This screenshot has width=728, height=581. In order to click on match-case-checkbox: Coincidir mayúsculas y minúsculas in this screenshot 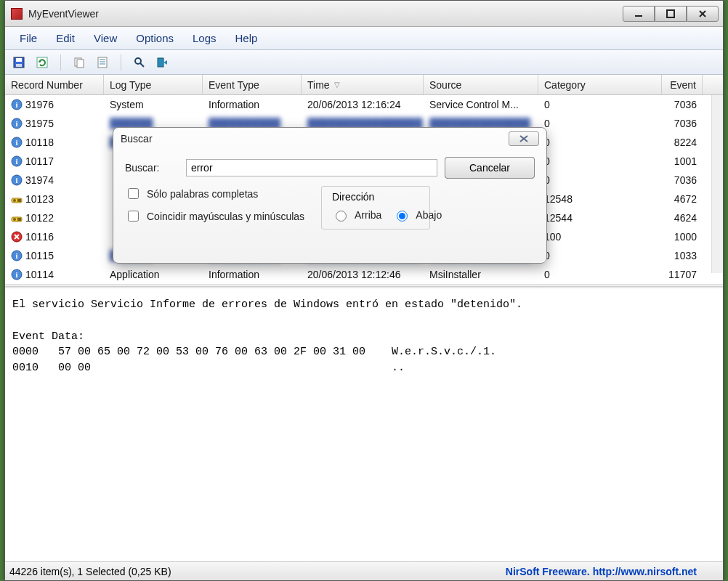, I will do `click(216, 216)`.